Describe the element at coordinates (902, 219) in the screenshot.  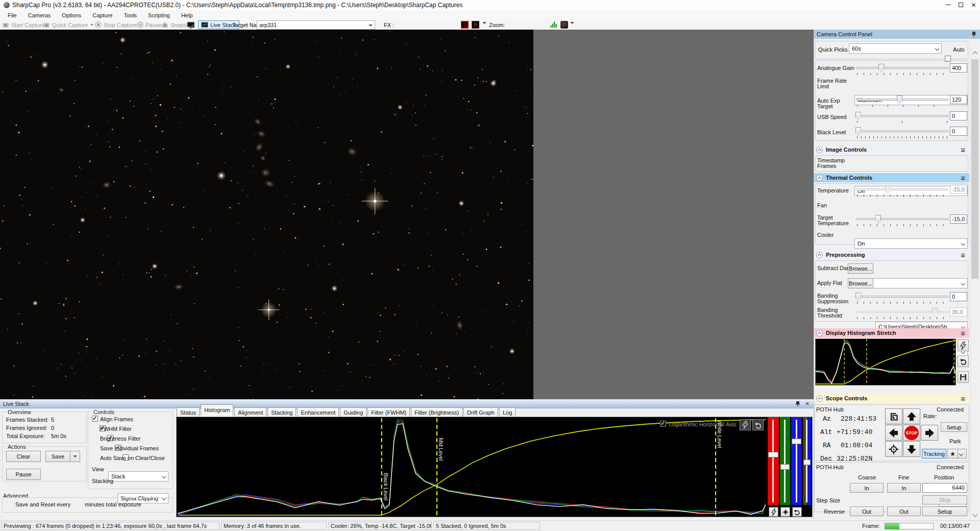
I see `target-temperature-slider` at that location.